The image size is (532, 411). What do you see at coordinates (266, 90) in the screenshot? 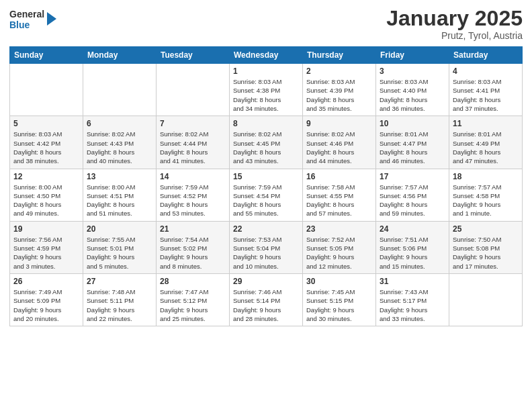
I see `calendar-cell-w1-d3: 1Sunrise: 8:03 AM Sunset: 4:38 PM Daylig…` at bounding box center [266, 90].